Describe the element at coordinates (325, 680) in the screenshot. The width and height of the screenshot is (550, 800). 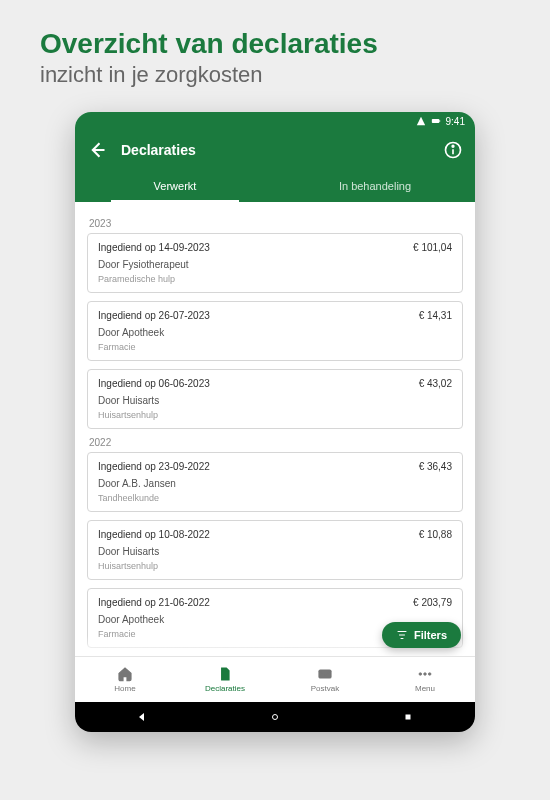
I see `nav-item-postvak: Postvak` at that location.